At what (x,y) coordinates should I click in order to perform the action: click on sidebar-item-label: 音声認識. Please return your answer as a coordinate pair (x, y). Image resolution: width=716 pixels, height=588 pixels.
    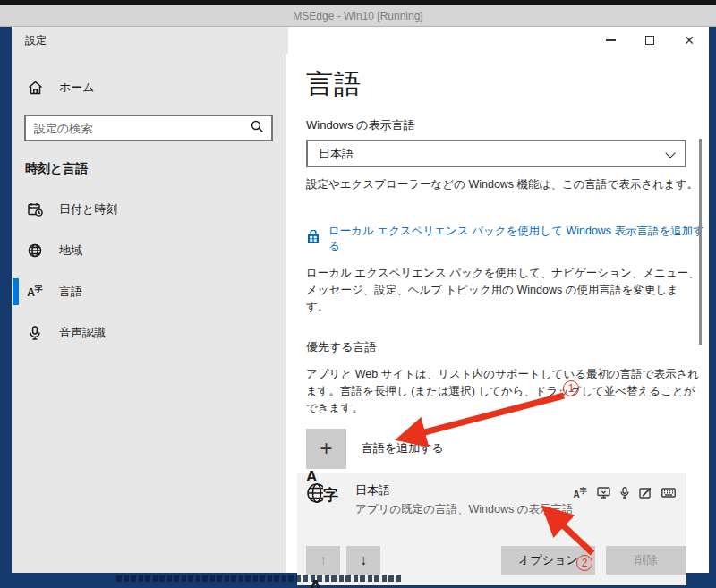
    Looking at the image, I should click on (82, 333).